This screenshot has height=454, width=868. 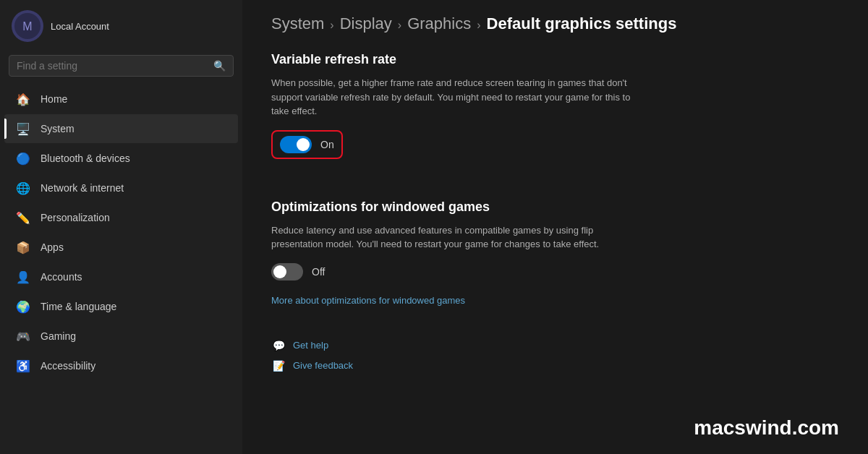 I want to click on sidebar-item-label: Home, so click(x=54, y=99).